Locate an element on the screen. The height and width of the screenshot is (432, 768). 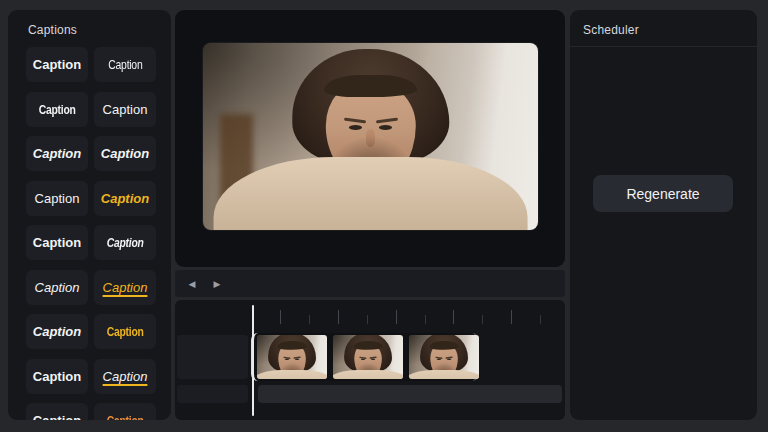
scheduler-panel-title: Scheduler is located at coordinates (604, 24).